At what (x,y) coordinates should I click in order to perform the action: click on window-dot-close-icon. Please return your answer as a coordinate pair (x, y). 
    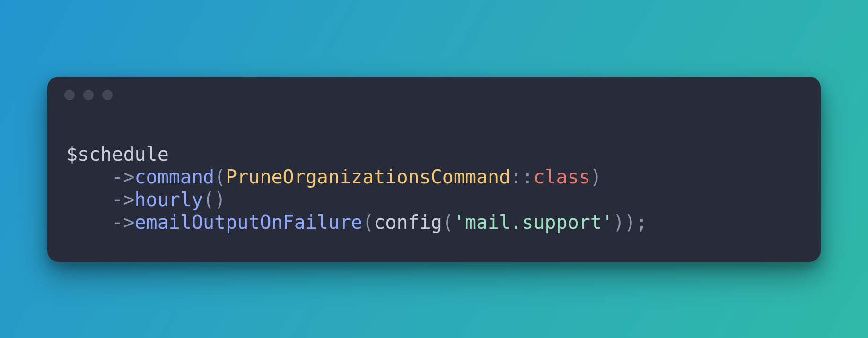
    Looking at the image, I should click on (70, 95).